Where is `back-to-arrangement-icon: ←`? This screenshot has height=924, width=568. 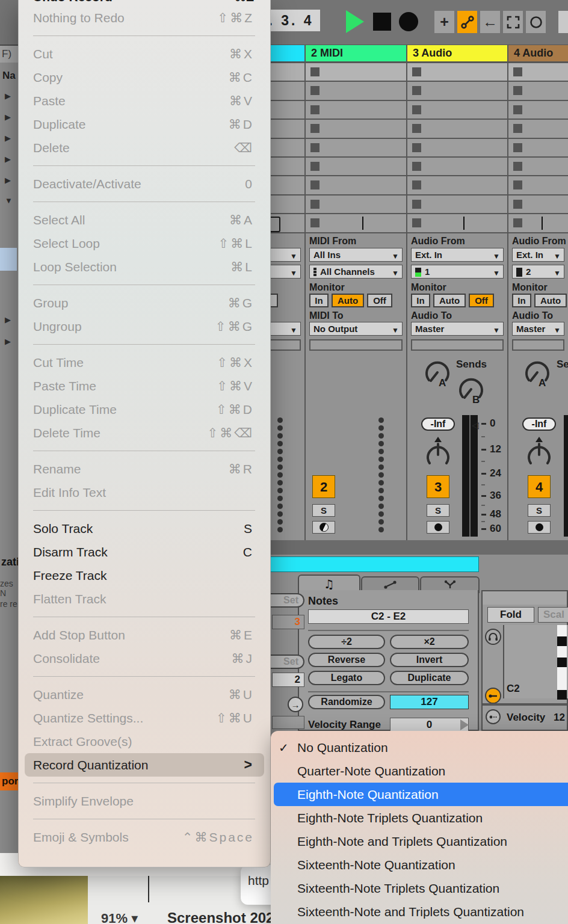
back-to-arrangement-icon: ← is located at coordinates (490, 22).